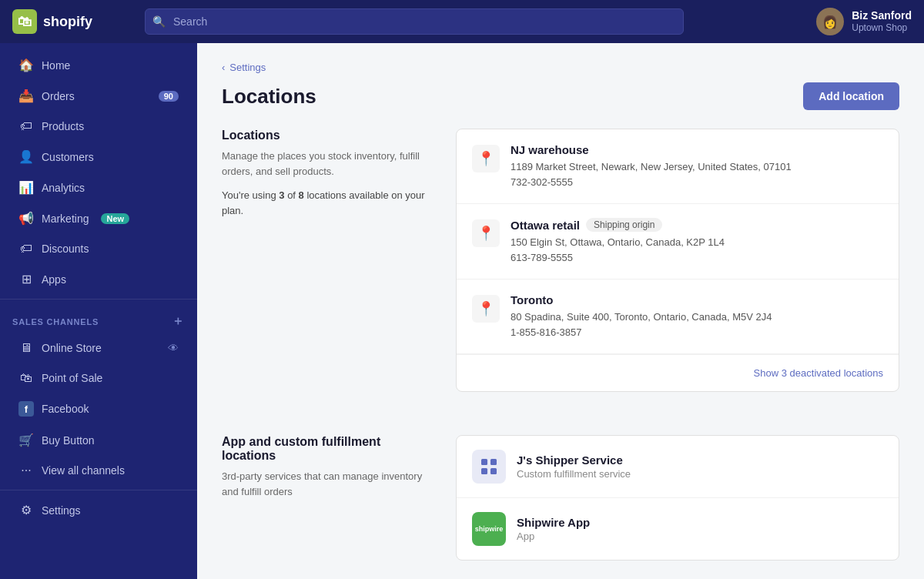 Image resolution: width=924 pixels, height=579 pixels. What do you see at coordinates (302, 196) in the screenshot?
I see `plan-total: 8` at bounding box center [302, 196].